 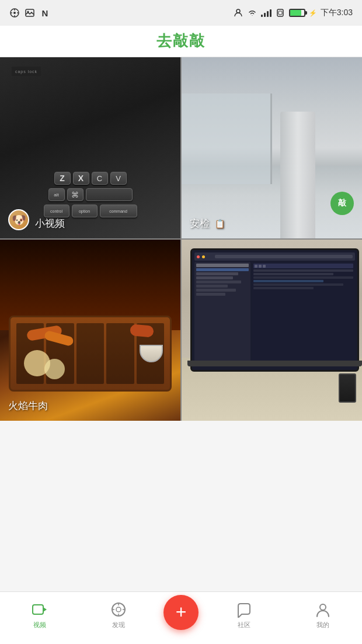 What do you see at coordinates (45, 13) in the screenshot?
I see `n-icon: N` at bounding box center [45, 13].